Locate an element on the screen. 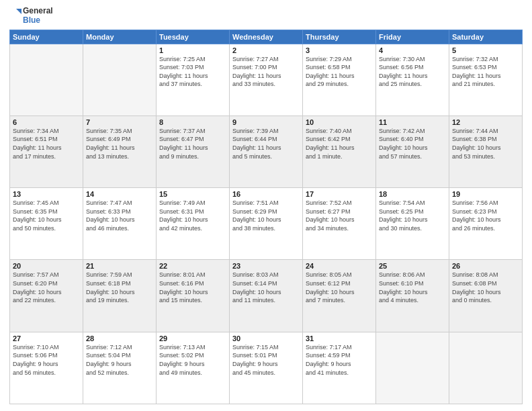  day-info: Sunrise: 7:47 AM Sunset: 6:33 PM Dayligh… is located at coordinates (120, 216).